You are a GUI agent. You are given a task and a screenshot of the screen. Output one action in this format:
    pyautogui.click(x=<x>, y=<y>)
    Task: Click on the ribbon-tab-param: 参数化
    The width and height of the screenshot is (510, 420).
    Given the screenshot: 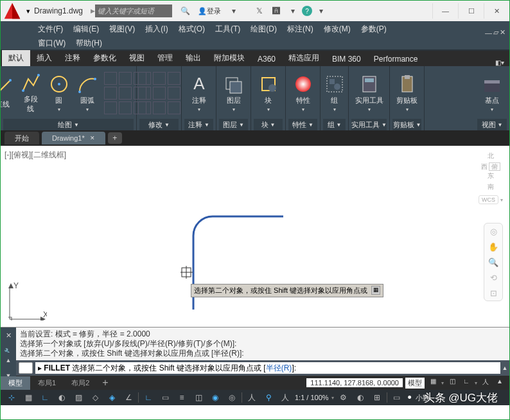 What is the action you would take?
    pyautogui.click(x=105, y=58)
    